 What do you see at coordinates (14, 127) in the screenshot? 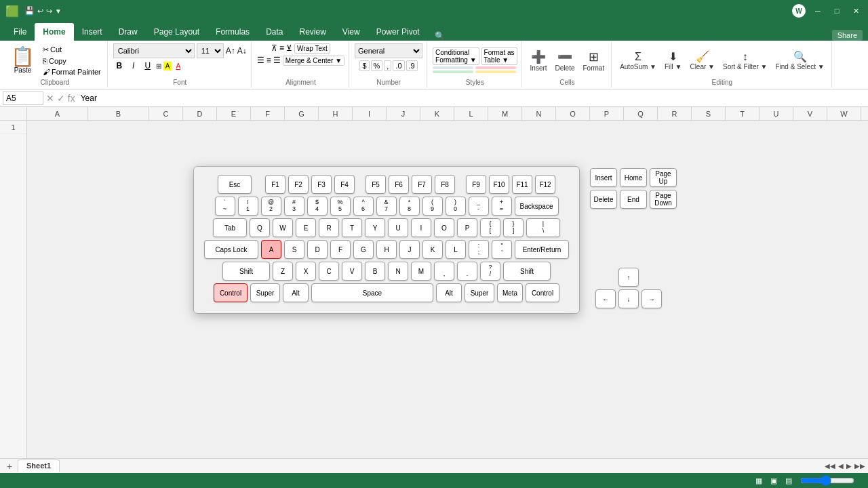
I see `row-num-1: 1` at bounding box center [14, 127].